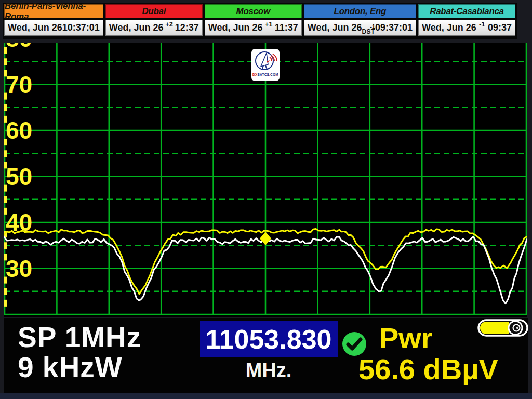 The height and width of the screenshot is (399, 532). I want to click on city-label-moscow: Moscow, so click(254, 11).